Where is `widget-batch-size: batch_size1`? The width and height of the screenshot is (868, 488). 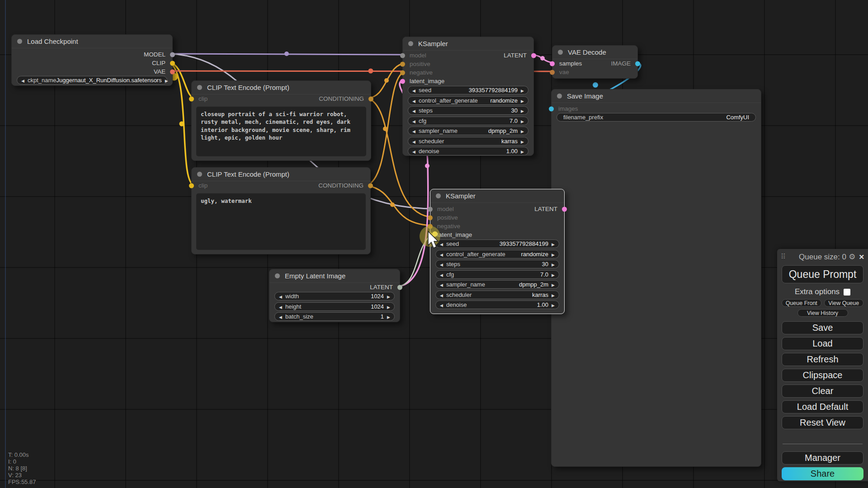
widget-batch-size: batch_size1 is located at coordinates (335, 316).